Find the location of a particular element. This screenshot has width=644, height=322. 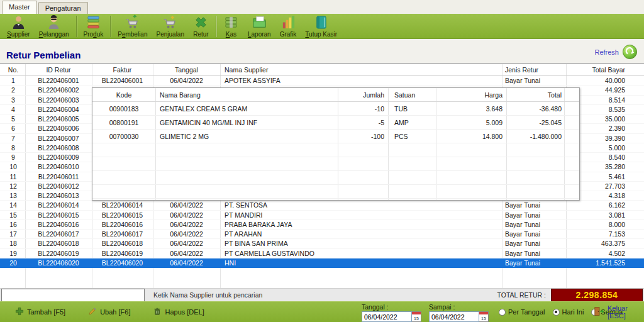

cell-supplier: PT ARAHAN is located at coordinates (361, 234).